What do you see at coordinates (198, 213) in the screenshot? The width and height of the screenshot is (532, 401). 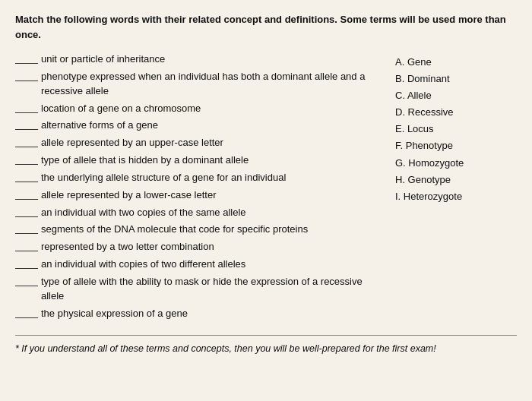 I see `match-item: an individual with two copies of the sam…` at bounding box center [198, 213].